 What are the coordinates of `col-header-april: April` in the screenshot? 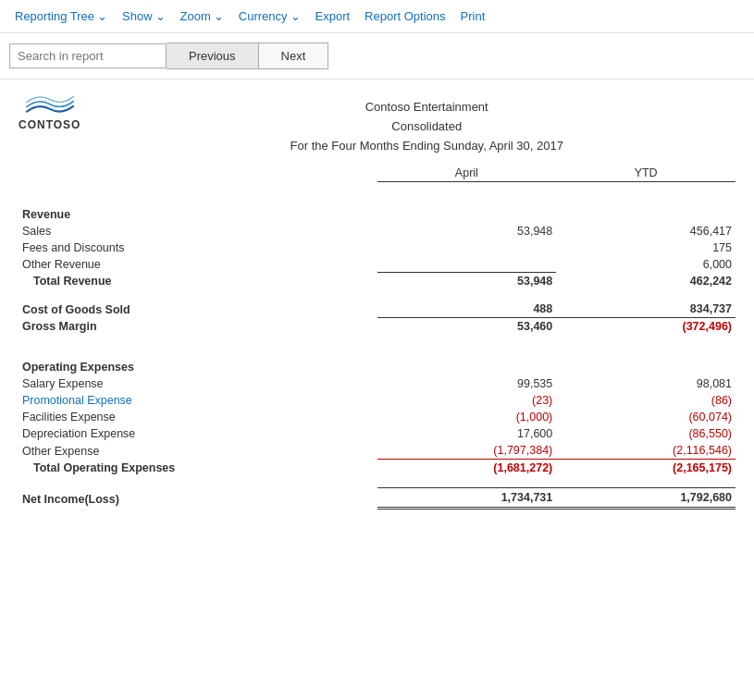 It's located at (467, 174).